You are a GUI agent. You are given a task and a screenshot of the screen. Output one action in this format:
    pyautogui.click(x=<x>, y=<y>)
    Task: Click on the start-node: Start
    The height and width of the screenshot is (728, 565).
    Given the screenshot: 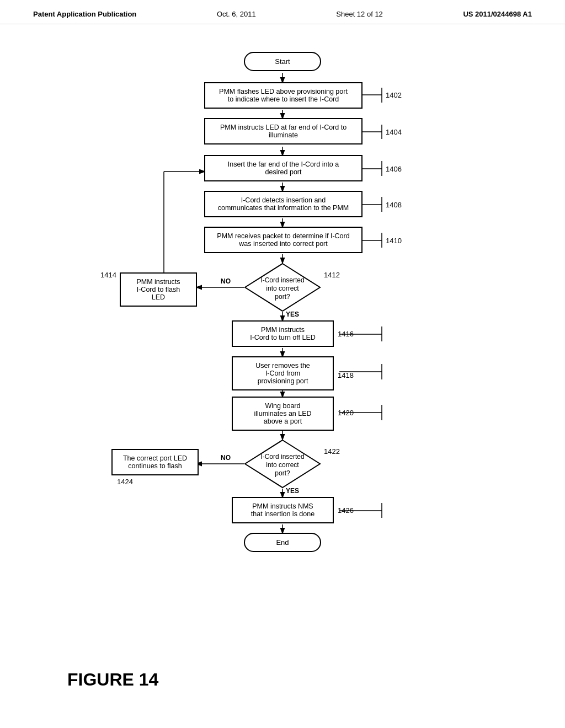 What is the action you would take?
    pyautogui.click(x=282, y=62)
    